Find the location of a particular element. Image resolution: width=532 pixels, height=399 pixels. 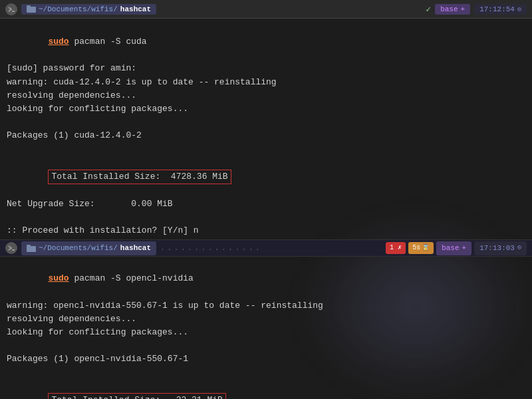

sandglass-icon: ⌛ is located at coordinates (426, 248).